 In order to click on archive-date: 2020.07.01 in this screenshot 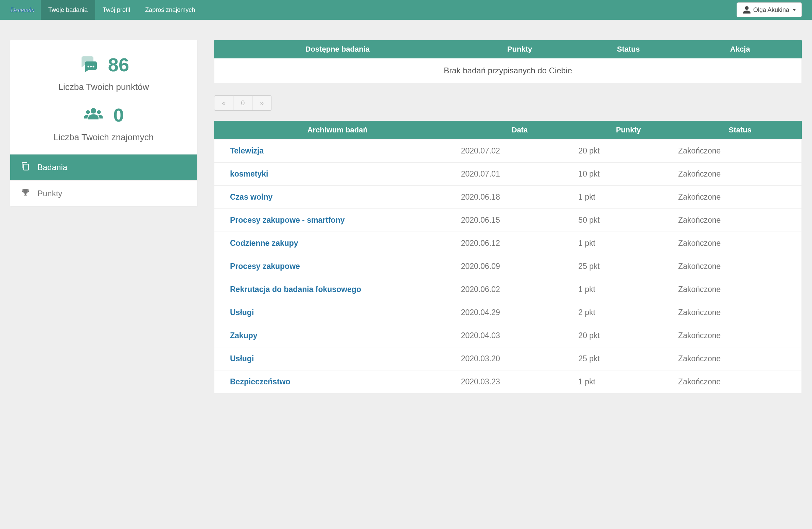, I will do `click(520, 174)`.